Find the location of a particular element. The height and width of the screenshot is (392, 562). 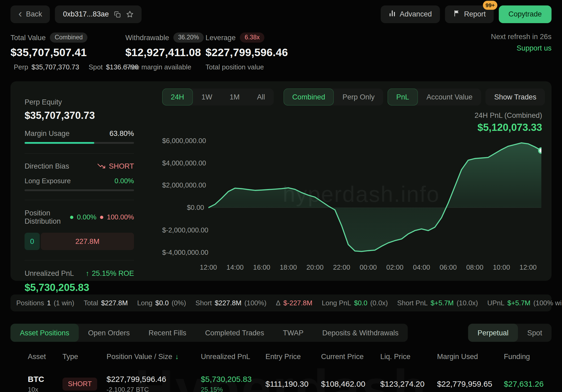

summary-long-pnl: Long PnL $0.0 (0.0x) is located at coordinates (355, 303).